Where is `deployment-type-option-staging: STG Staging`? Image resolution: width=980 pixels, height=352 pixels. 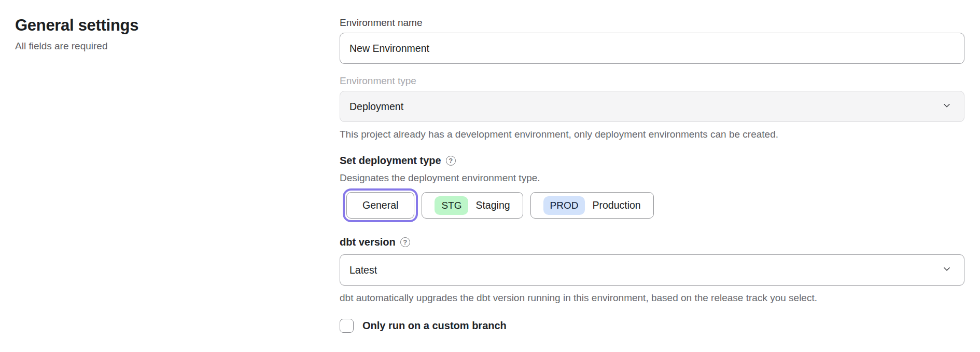
deployment-type-option-staging: STG Staging is located at coordinates (472, 206).